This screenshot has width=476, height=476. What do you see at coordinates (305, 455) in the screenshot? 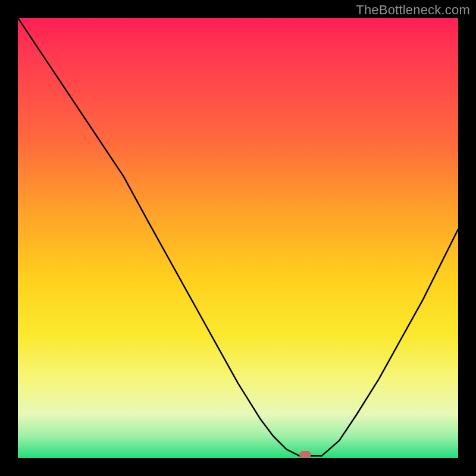
I see `optimum-marker` at bounding box center [305, 455].